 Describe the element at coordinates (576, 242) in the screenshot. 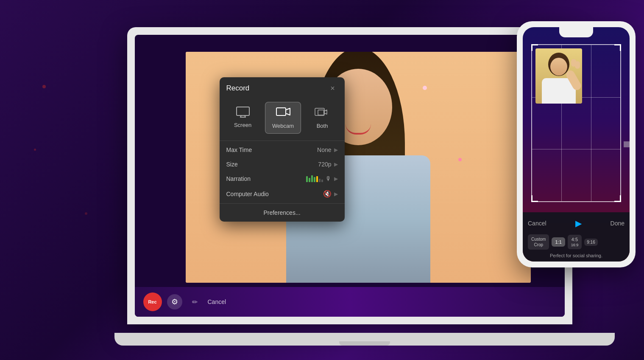

I see `crop-options: CustomCrop 1:1 4:5 16:9 9:16` at that location.